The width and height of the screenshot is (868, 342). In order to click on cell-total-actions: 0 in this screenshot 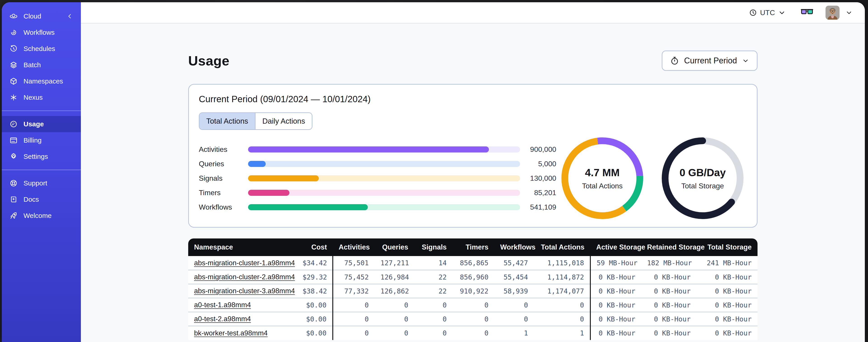, I will do `click(562, 305)`.